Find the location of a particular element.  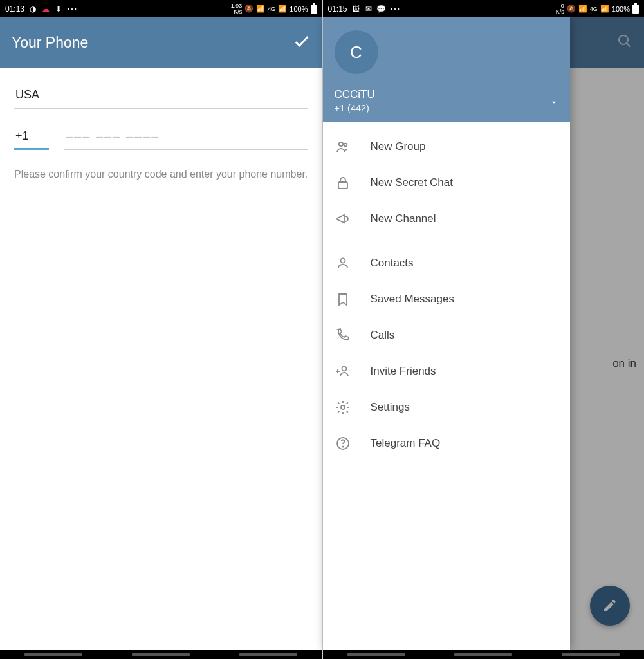

country-code-input: +1 is located at coordinates (32, 138).